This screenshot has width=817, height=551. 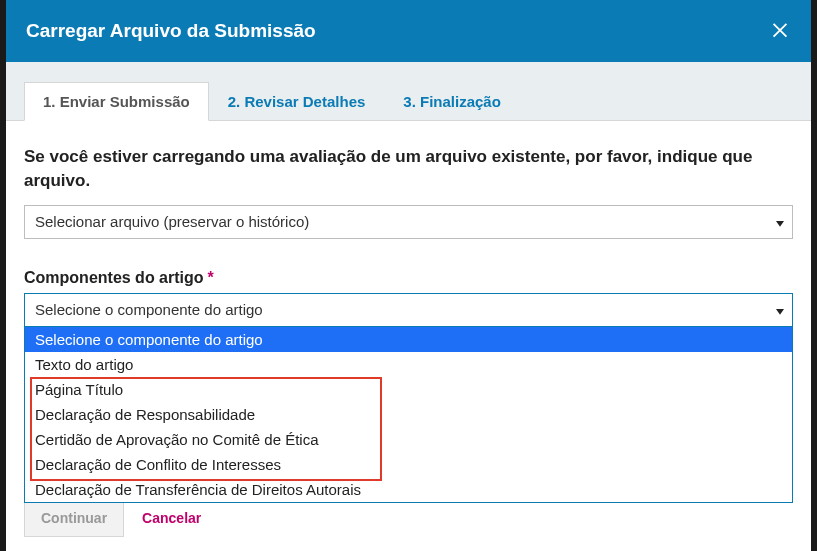 I want to click on instruction-text: Se você estiver carregando uma avaliação…, so click(x=408, y=169).